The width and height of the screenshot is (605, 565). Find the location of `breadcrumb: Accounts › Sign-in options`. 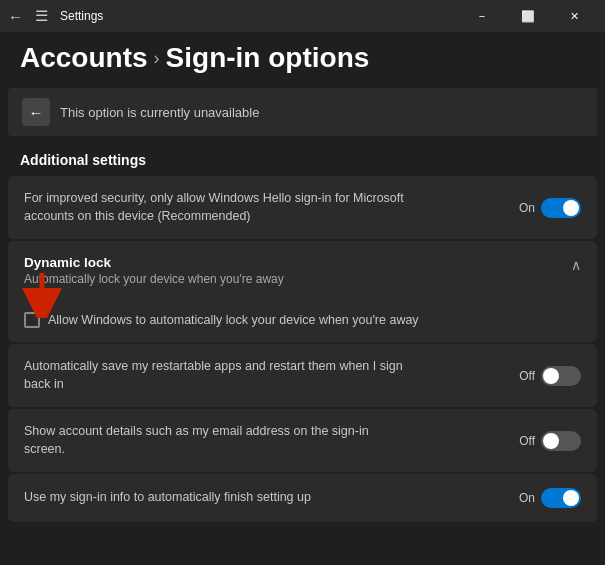

breadcrumb: Accounts › Sign-in options is located at coordinates (302, 58).